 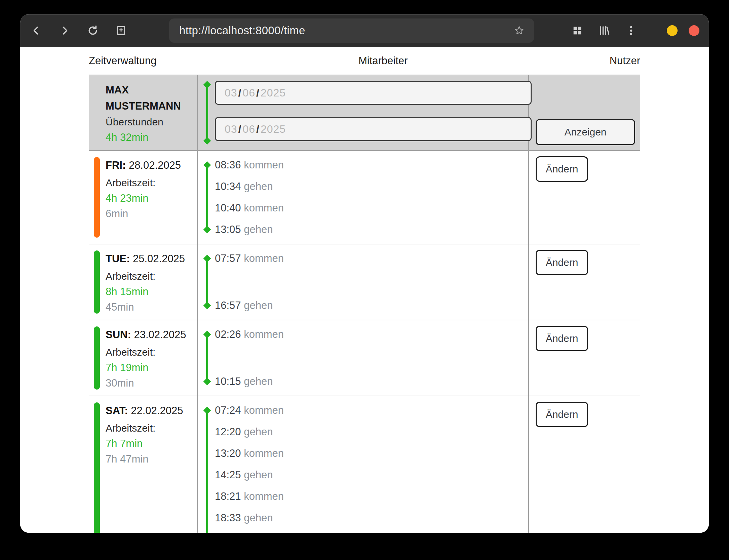 I want to click on back-icon, so click(x=36, y=31).